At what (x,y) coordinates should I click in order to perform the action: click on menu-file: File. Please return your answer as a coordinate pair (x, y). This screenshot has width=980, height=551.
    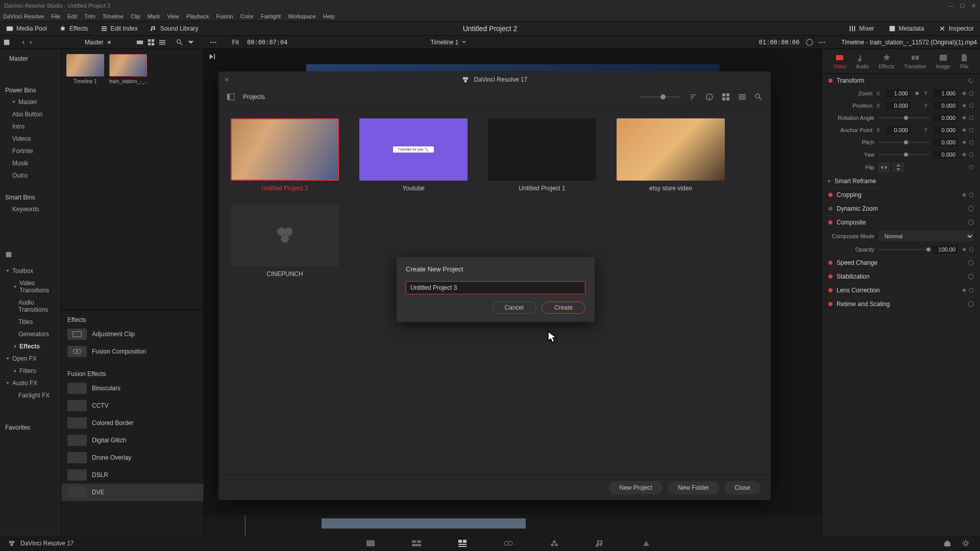
    Looking at the image, I should click on (56, 16).